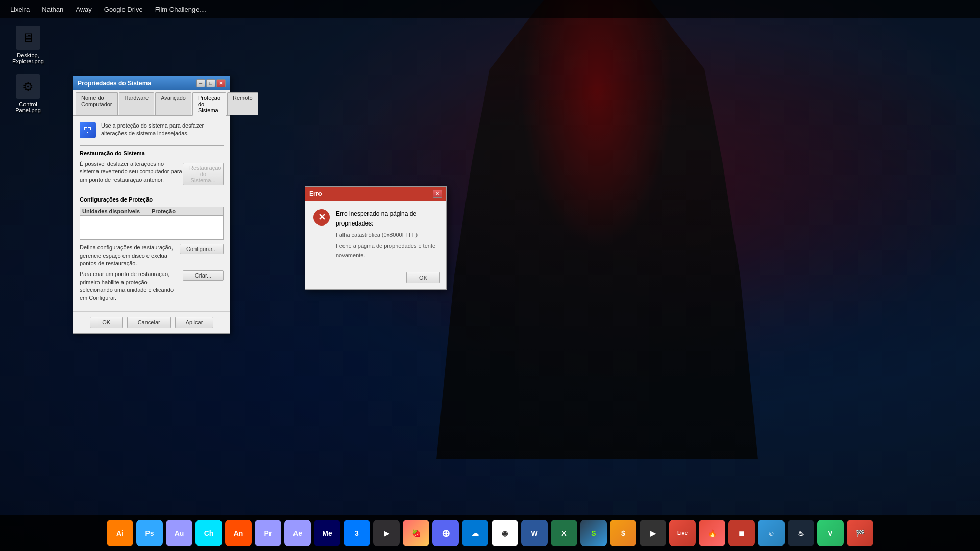 The image size is (980, 551). Describe the element at coordinates (181, 9) in the screenshot. I see `menu-filmchallenge: Film Challenge....` at that location.